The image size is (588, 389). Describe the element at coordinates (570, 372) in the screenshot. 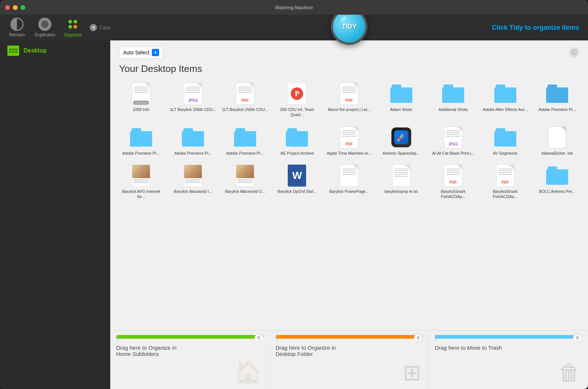

I see `drop-zone-illustration: 🗑` at that location.